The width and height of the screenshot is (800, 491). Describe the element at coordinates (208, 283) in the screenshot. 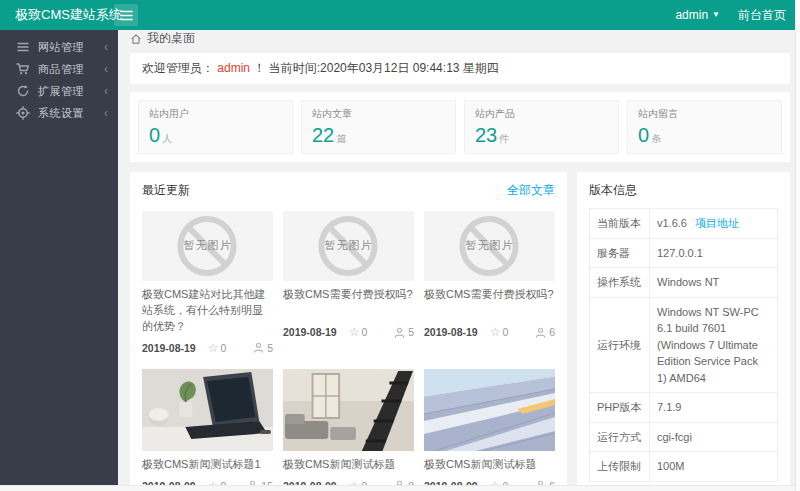

I see `article-card: 暂无图片 极致CMS建站对比其他建站系统，有什么特别明显的优势？ 2019-08…` at that location.